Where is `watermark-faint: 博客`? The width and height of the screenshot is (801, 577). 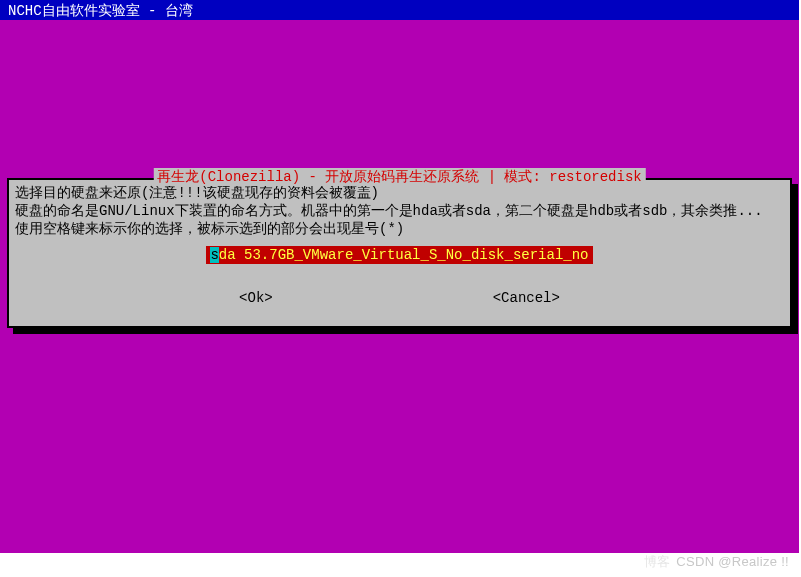 watermark-faint: 博客 is located at coordinates (658, 562).